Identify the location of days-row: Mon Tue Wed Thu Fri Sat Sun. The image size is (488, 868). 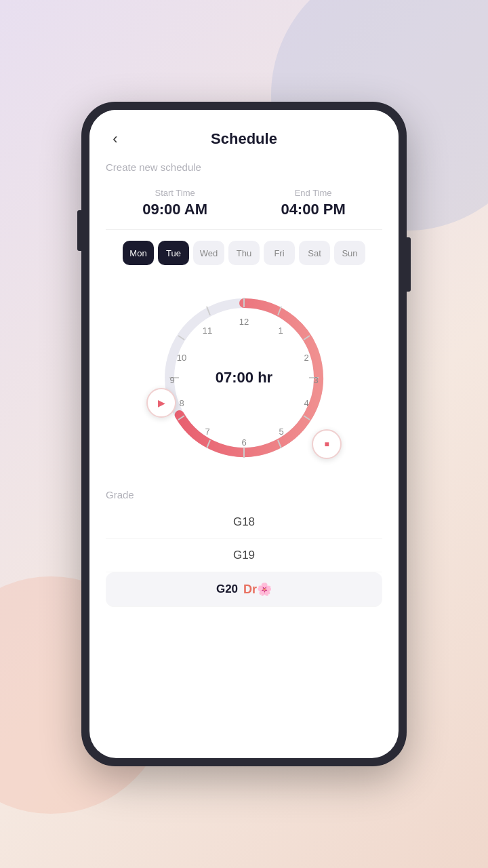
(244, 253).